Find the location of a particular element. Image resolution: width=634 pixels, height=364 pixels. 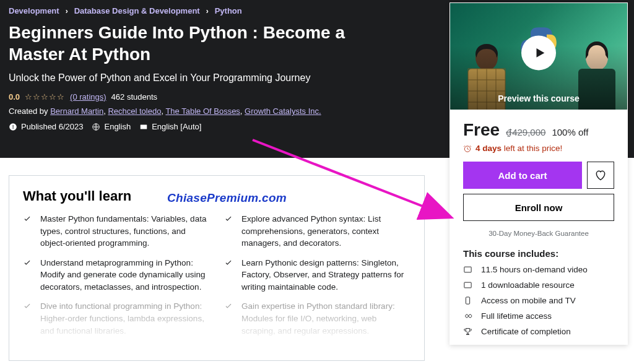

wyl-item: Develop performance-optimized Python is located at coordinates (116, 350).